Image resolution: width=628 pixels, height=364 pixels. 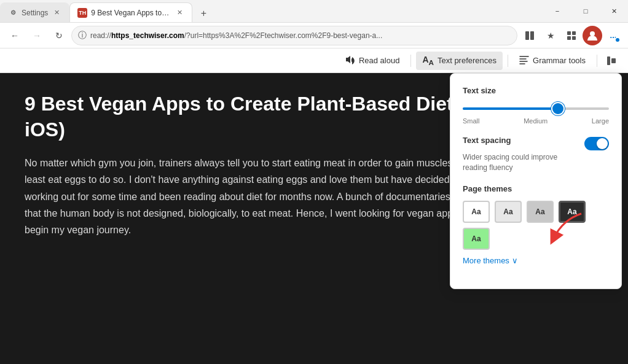 I want to click on slider-container: Small Medium Large, so click(x=536, y=114).